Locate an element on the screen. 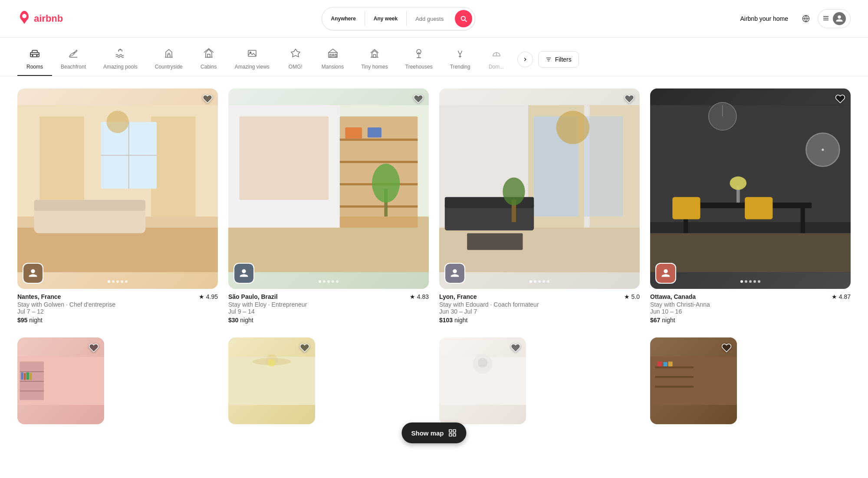  category-nav-next-button is located at coordinates (525, 59).